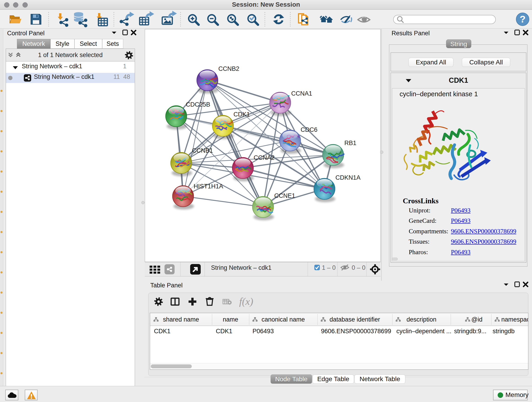 The height and width of the screenshot is (402, 532). What do you see at coordinates (198, 104) in the screenshot?
I see `svg-text: CDC25B` at bounding box center [198, 104].